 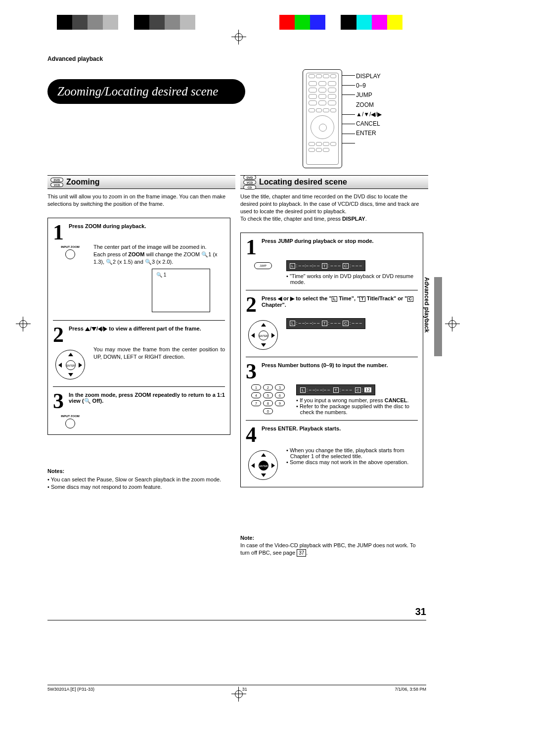 I want to click on label-jump: JUMP, so click(x=369, y=95).